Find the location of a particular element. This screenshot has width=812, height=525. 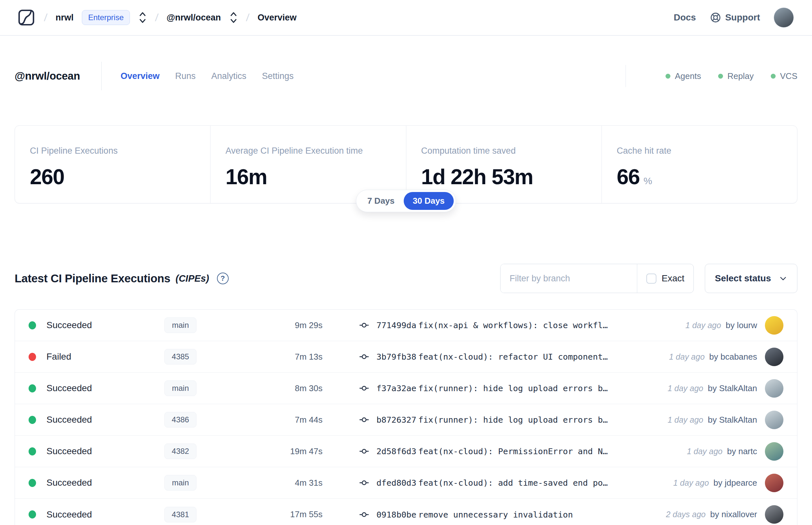

table-row: Failed 4385 7m 13s 3b79fb38feat(nx-cloud… is located at coordinates (406, 357).